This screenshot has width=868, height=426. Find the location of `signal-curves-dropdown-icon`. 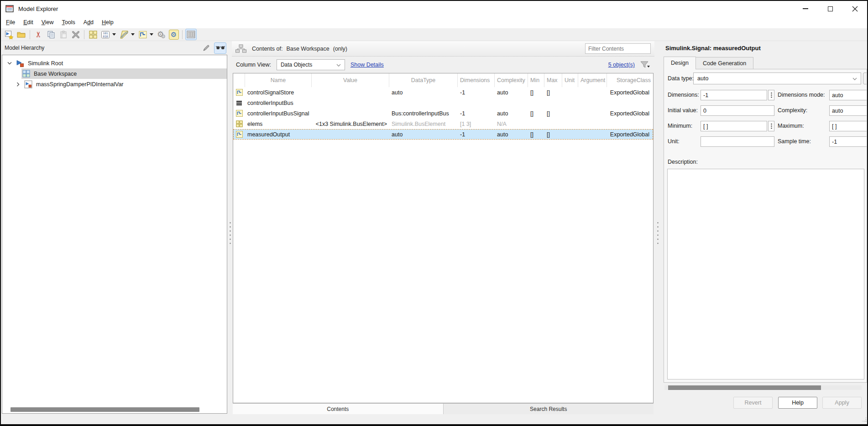

signal-curves-dropdown-icon is located at coordinates (133, 35).